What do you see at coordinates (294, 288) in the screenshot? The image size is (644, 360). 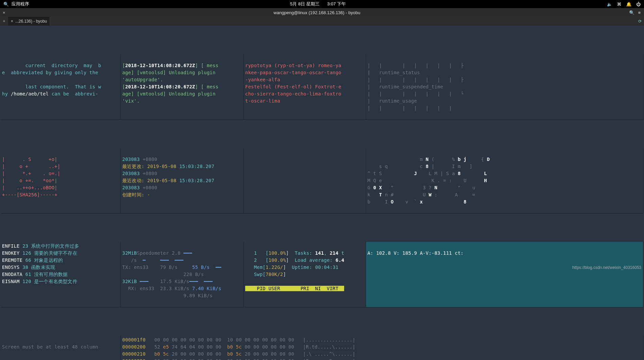 I see `htop-header: PID USER PRI NI VIRT` at bounding box center [294, 288].